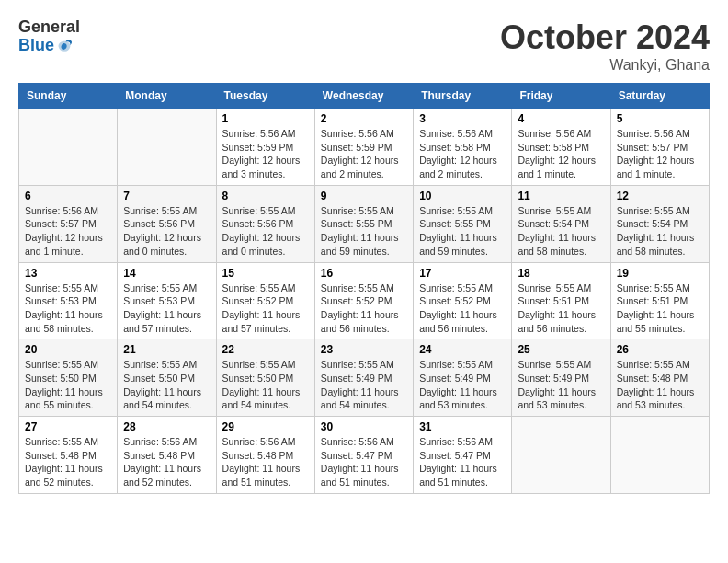 The width and height of the screenshot is (728, 563). I want to click on table-row: 14Sunrise: 5:55 AMSunset: 5:53 PMDayligh…, so click(167, 301).